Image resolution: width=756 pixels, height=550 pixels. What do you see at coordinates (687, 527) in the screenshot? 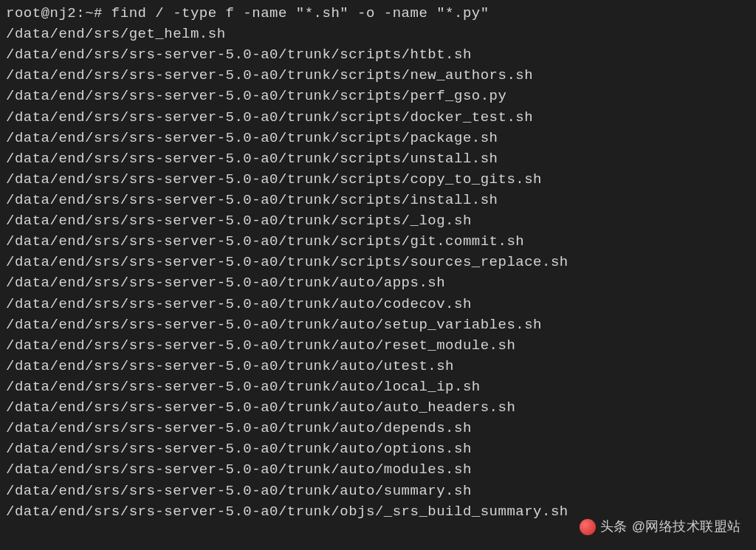
I see `watermark-text: @网络技术联盟站` at bounding box center [687, 527].